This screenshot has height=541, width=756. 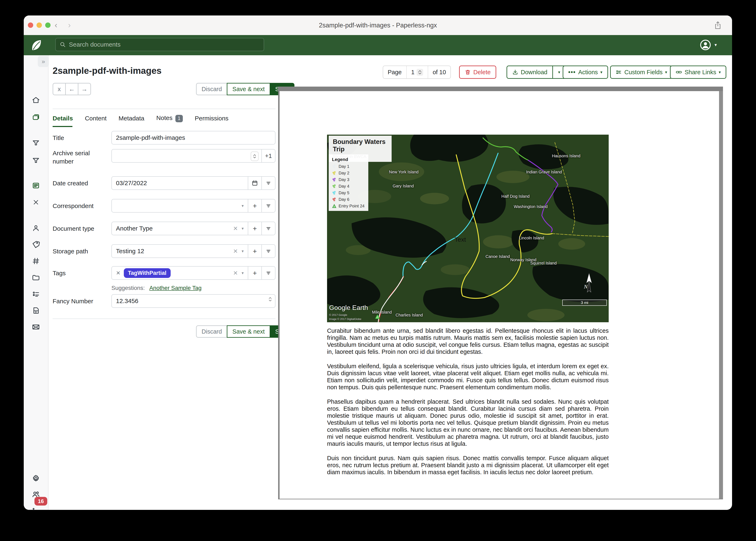 What do you see at coordinates (36, 117) in the screenshot?
I see `sidebar-item-documents` at bounding box center [36, 117].